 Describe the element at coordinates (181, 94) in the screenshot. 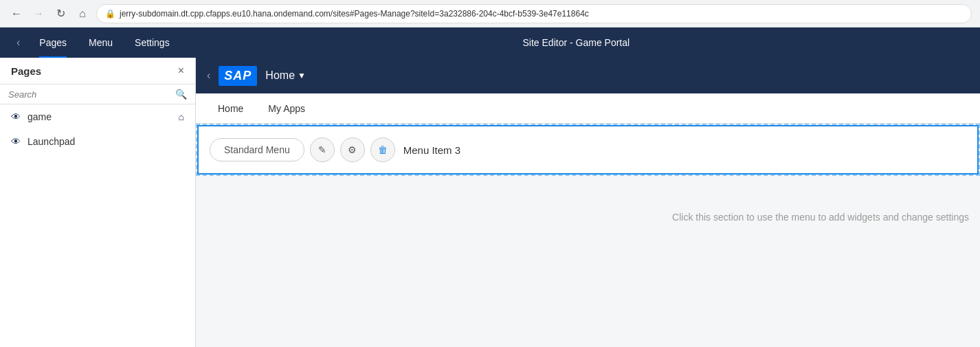

I see `search-icon: 🔍` at that location.